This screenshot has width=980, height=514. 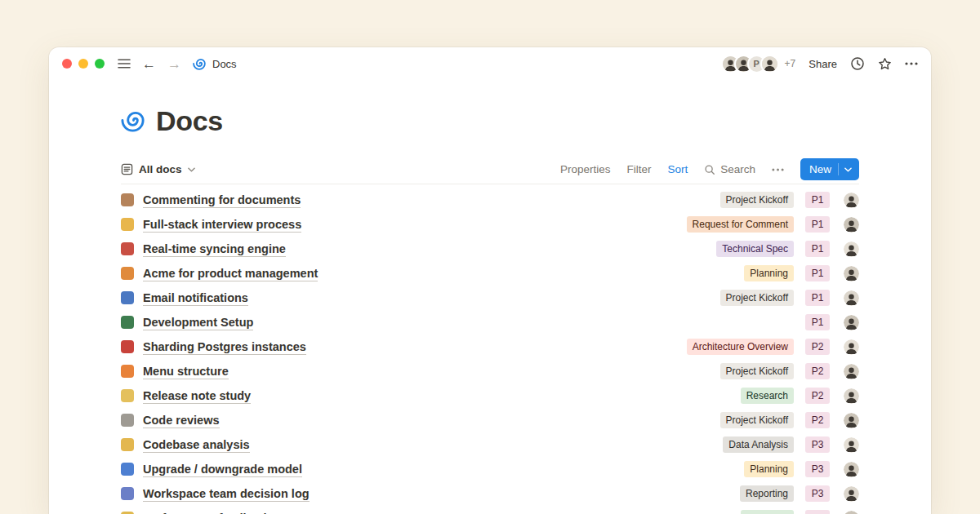 What do you see at coordinates (490, 224) in the screenshot?
I see `doc-row: Full-stack interview process Request for…` at bounding box center [490, 224].